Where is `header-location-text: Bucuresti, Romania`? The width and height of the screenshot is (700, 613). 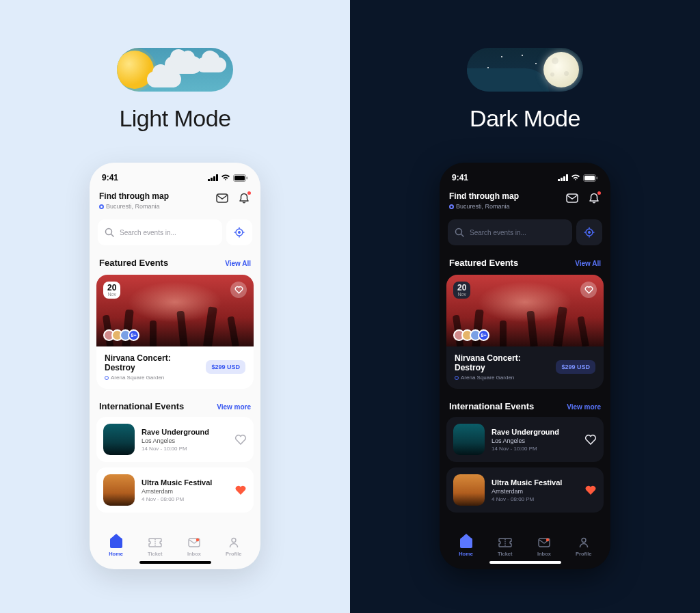 header-location-text: Bucuresti, Romania is located at coordinates (483, 206).